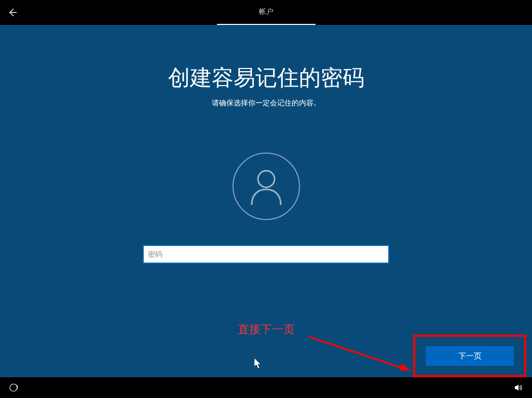 The width and height of the screenshot is (532, 398). What do you see at coordinates (470, 356) in the screenshot?
I see `next-button: 下一页` at bounding box center [470, 356].